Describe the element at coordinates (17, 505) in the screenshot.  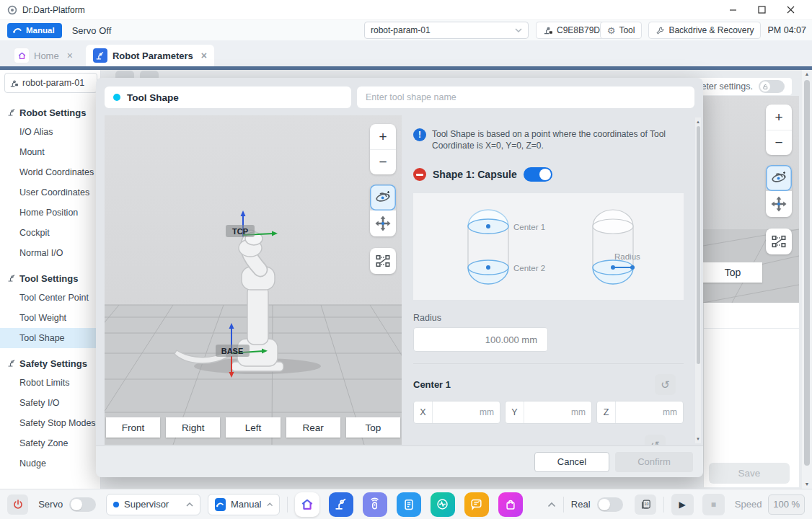
I see `power-button` at that location.